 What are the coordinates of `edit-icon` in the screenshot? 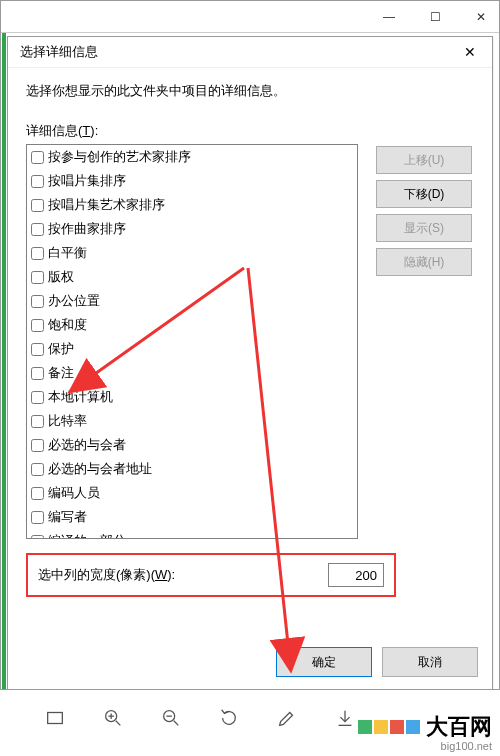 It's located at (287, 718).